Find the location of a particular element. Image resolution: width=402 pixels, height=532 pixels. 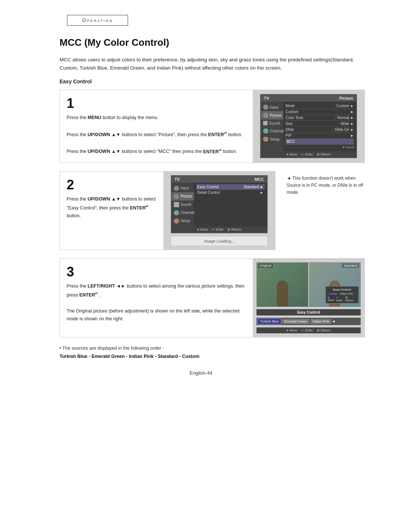

menu-2-header: TV MCC is located at coordinates (219, 179).